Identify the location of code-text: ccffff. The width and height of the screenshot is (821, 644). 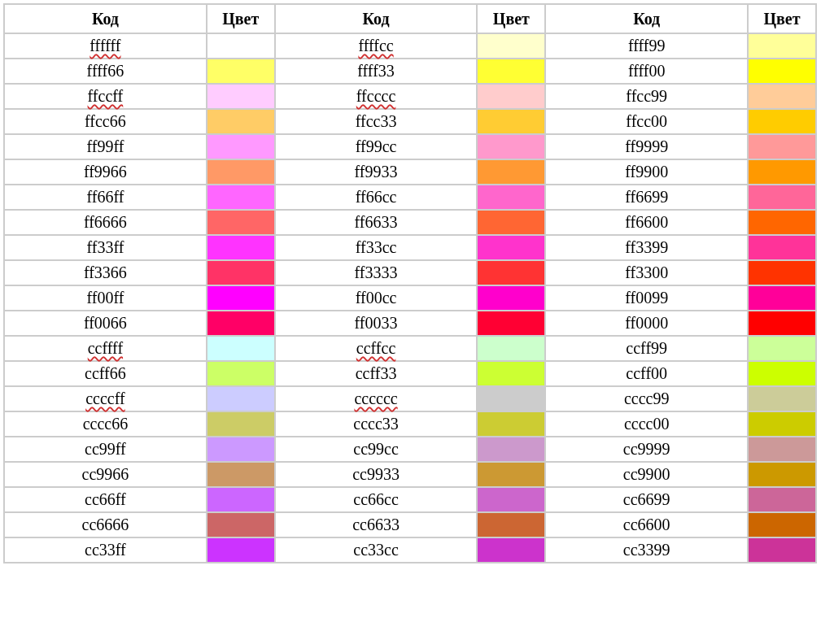
(106, 348).